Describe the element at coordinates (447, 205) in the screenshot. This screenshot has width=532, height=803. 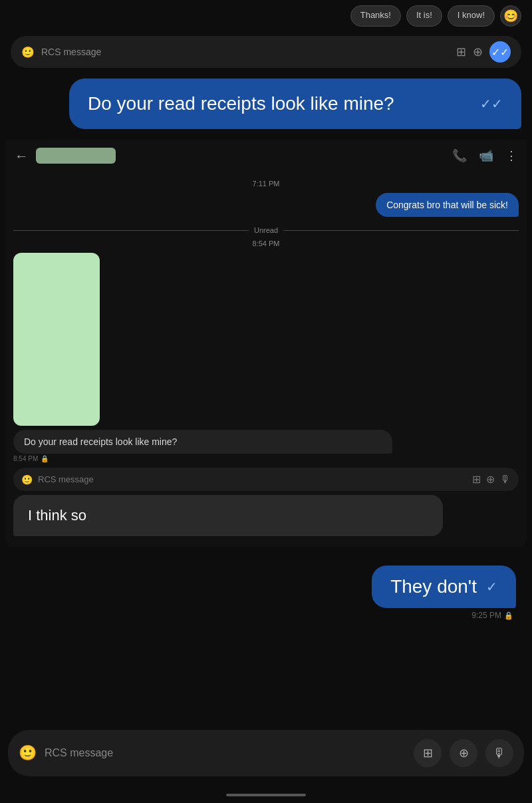
I see `sent-bubble-congrats: Congrats bro that will be sick!` at that location.